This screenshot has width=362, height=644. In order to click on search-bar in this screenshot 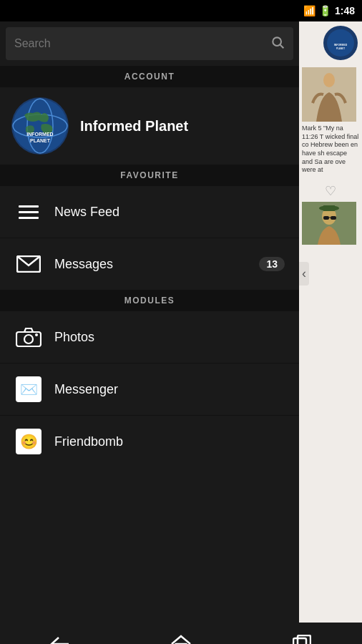, I will do `click(150, 44)`.